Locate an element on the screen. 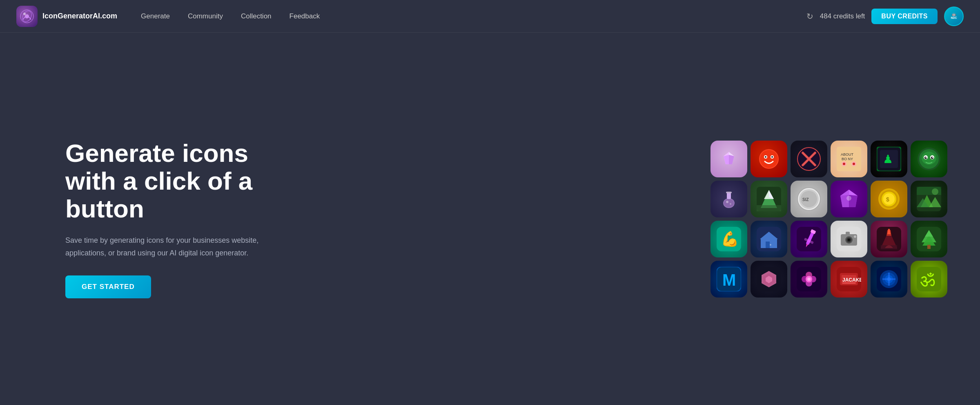  icon-cell-potion is located at coordinates (729, 199).